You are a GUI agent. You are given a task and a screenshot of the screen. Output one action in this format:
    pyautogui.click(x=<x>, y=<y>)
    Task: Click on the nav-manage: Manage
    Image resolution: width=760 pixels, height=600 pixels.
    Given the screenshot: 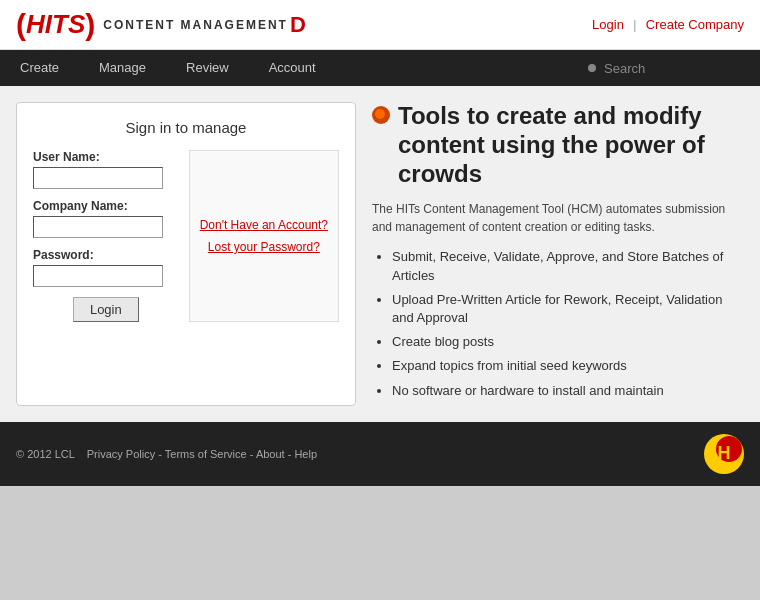 What is the action you would take?
    pyautogui.click(x=122, y=68)
    